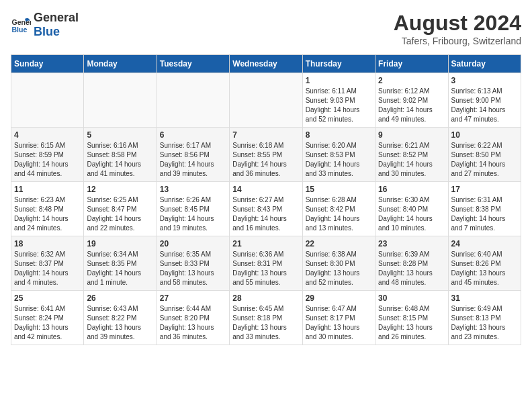  What do you see at coordinates (339, 81) in the screenshot?
I see `day-number: 1` at bounding box center [339, 81].